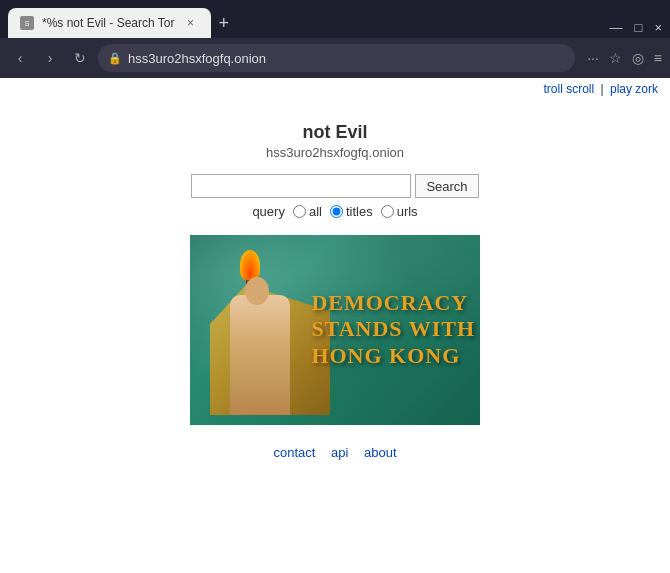 The image size is (670, 573). I want to click on address-bar: ‹ › ↻ 🔒 hss3uro2hsxfogfq.onion ··· ☆ ◎ ≡, so click(335, 58).